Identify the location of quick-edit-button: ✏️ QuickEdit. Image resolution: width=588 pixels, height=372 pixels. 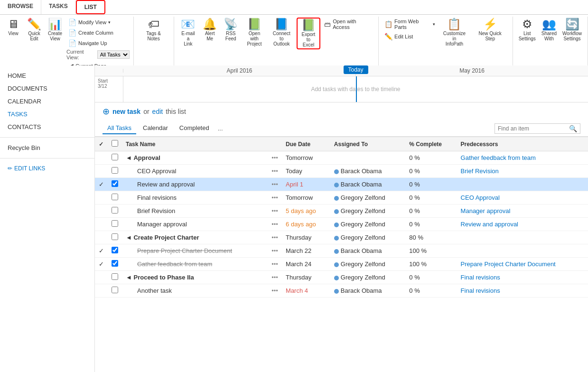
(34, 30).